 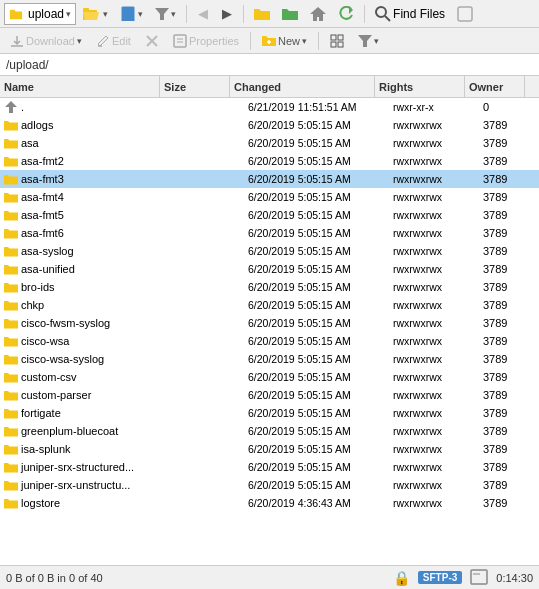 What do you see at coordinates (166, 14) in the screenshot?
I see `filter-btn: ▾` at bounding box center [166, 14].